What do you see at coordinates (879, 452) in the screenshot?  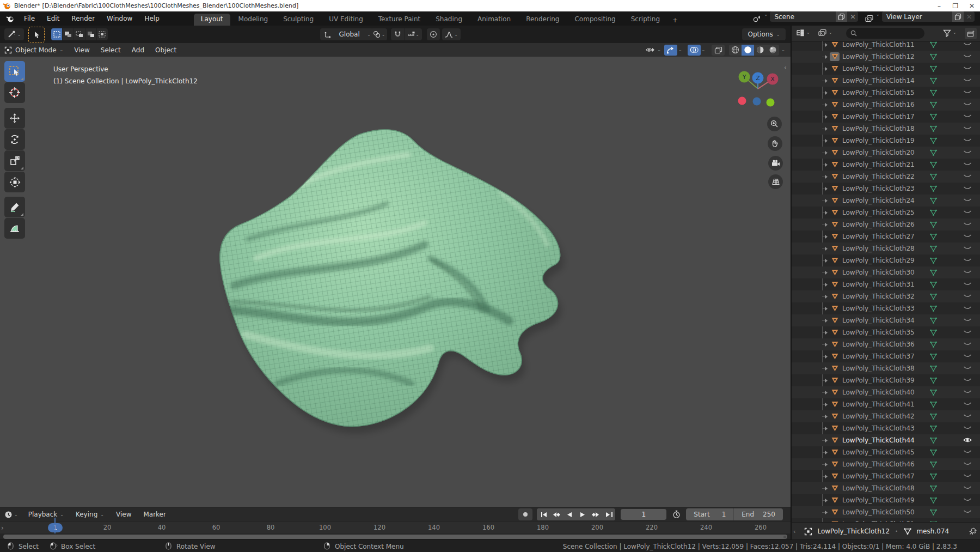 I see `object-name: LowPoly_ThickCloth45` at bounding box center [879, 452].